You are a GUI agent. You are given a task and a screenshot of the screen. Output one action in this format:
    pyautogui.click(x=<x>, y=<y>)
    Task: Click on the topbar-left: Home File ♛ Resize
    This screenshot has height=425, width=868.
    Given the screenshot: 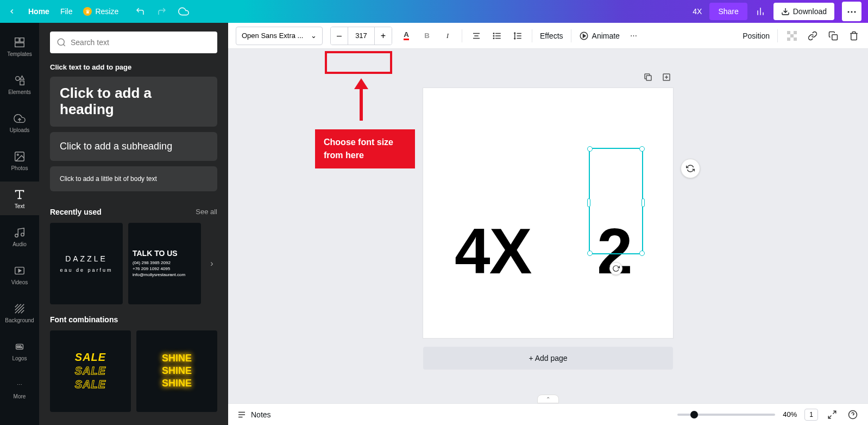 What is the action you would take?
    pyautogui.click(x=98, y=11)
    